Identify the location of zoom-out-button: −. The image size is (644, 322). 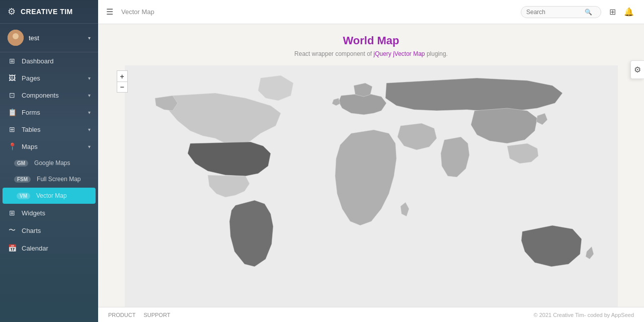
(122, 87).